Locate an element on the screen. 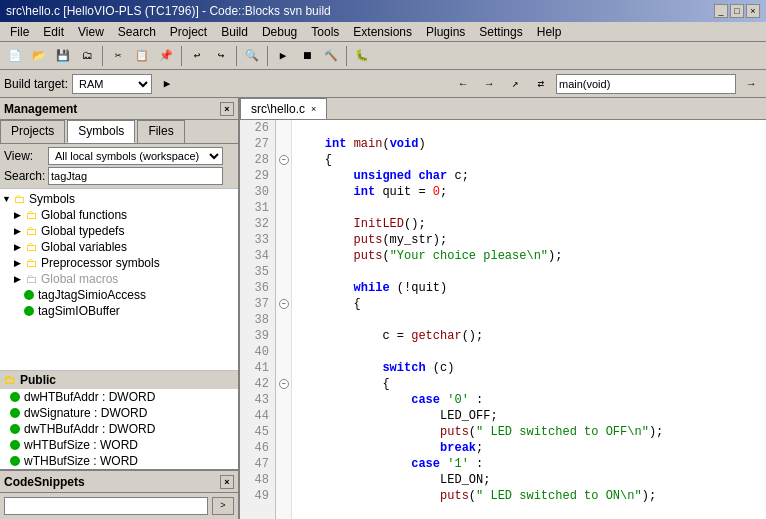 The image size is (766, 519). symbol-filters: View: All local symbols (workspace) Sear… is located at coordinates (119, 166).